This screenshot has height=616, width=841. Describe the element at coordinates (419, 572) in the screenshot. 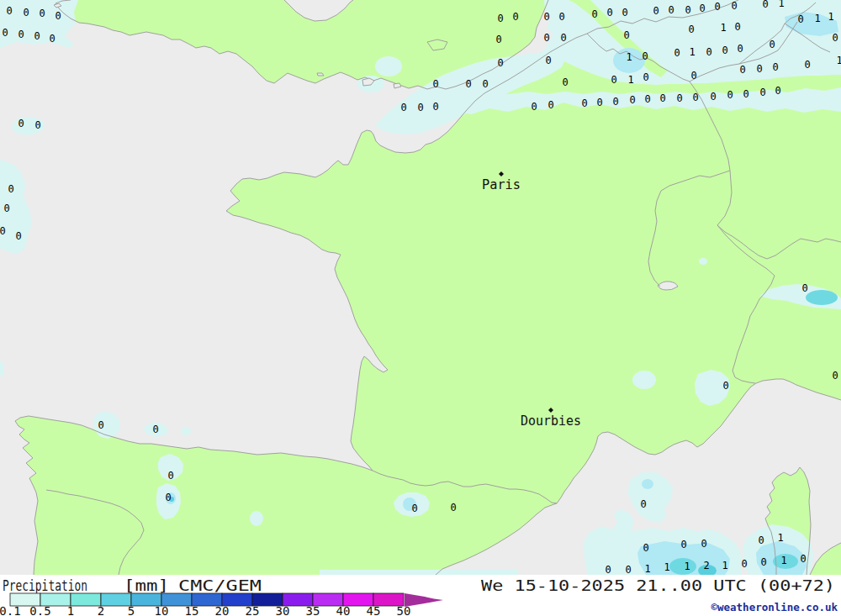

I see `precip-bottom-strip` at that location.